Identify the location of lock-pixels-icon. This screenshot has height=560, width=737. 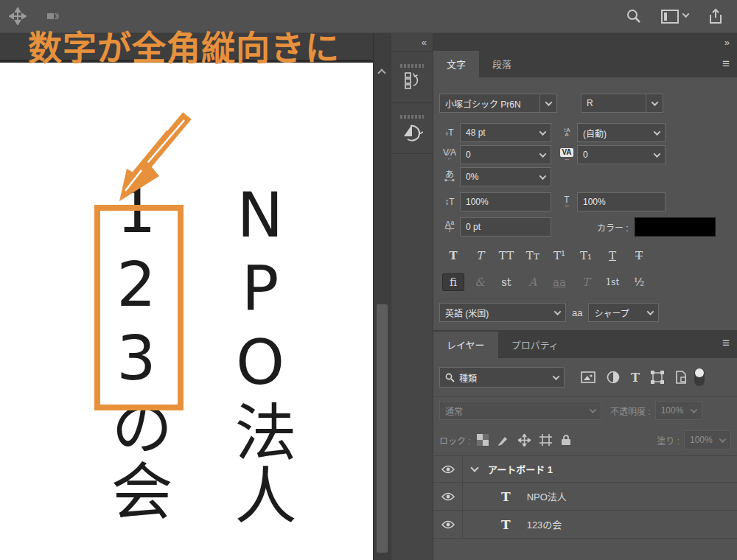
(503, 440).